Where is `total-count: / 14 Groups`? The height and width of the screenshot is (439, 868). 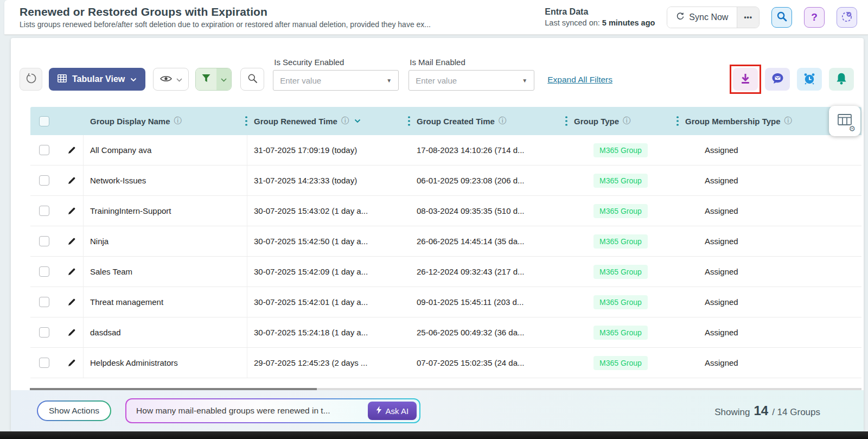
total-count: / 14 Groups is located at coordinates (796, 412).